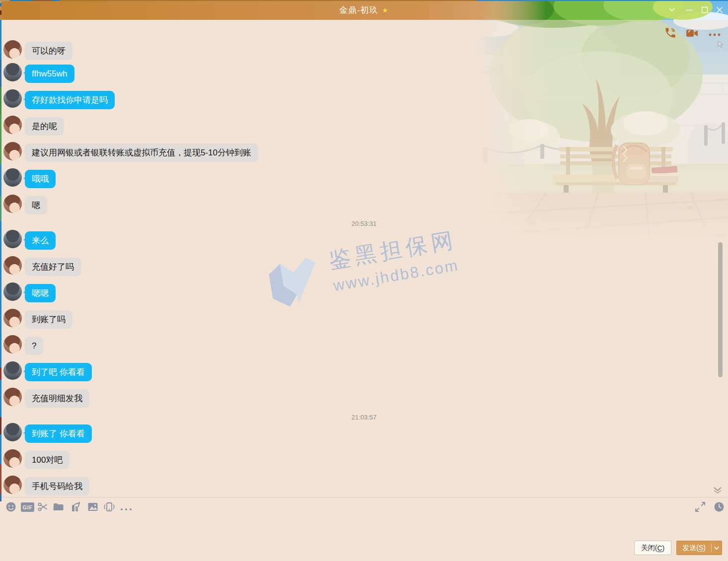 Image resolution: width=728 pixels, height=561 pixels. Describe the element at coordinates (40, 240) in the screenshot. I see `message-bubble: 来么` at that location.